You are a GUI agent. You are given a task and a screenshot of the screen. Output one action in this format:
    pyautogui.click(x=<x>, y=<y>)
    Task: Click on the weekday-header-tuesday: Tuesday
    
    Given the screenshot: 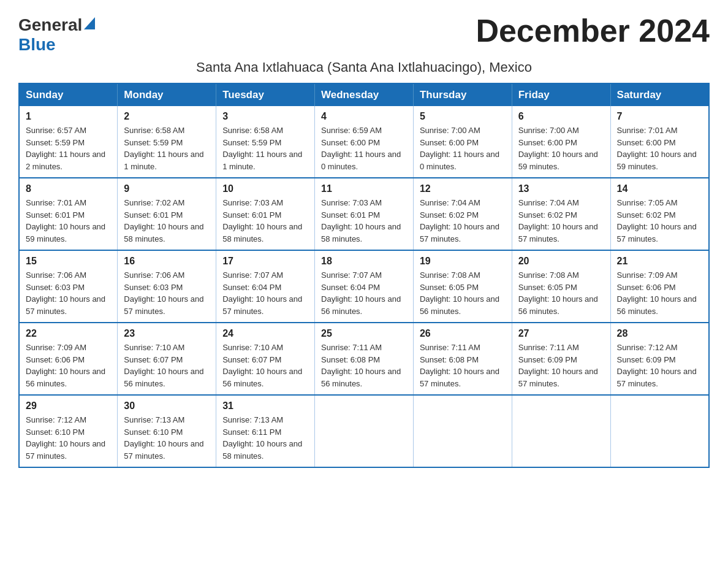 What is the action you would take?
    pyautogui.click(x=266, y=94)
    